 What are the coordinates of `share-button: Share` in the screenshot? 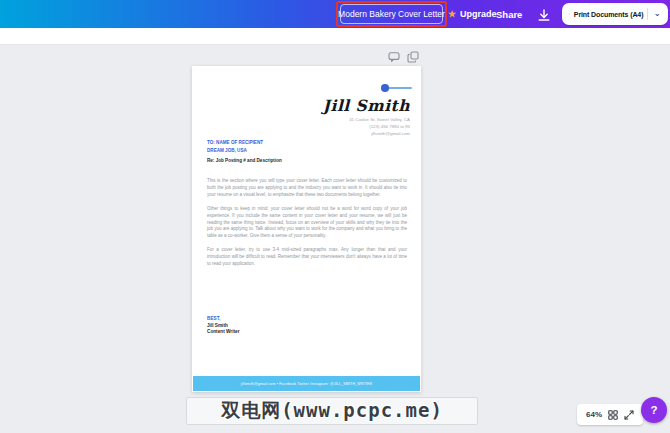 It's located at (509, 14).